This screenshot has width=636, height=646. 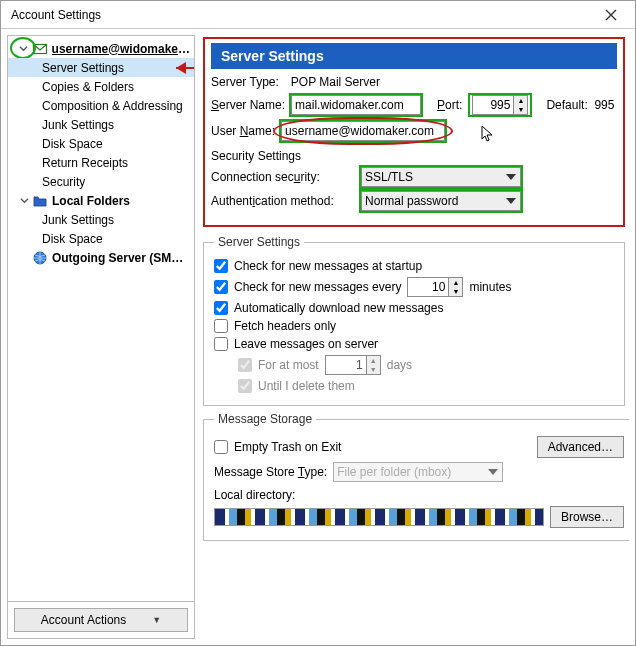 I want to click on sidebar-item-junk: Junk Settings, so click(x=101, y=124).